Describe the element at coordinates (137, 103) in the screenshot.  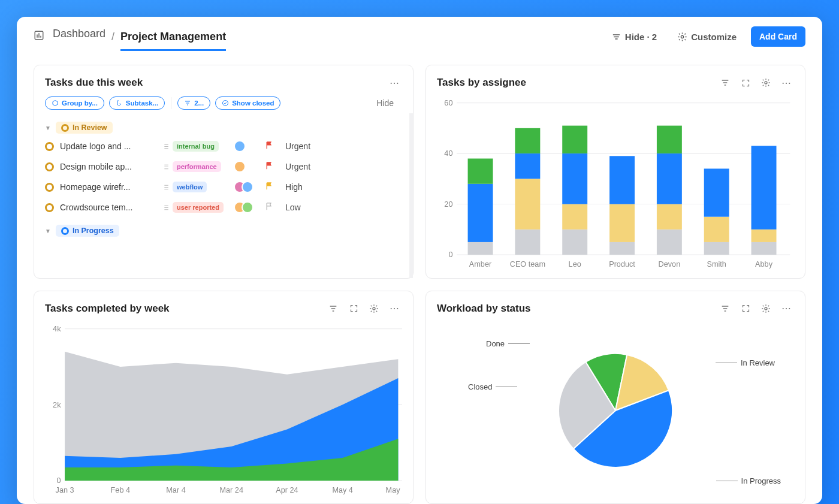
I see `chip-subtasks: Subtask...` at that location.